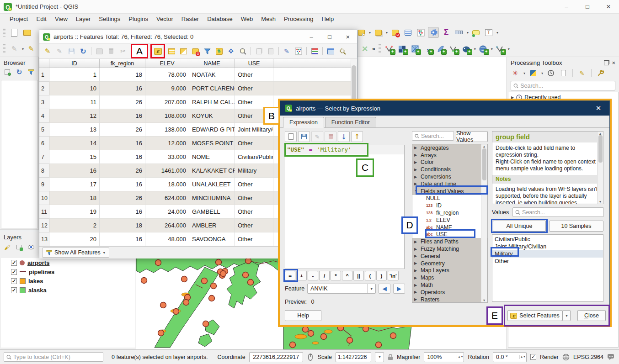 The width and height of the screenshot is (619, 364). Describe the element at coordinates (450, 292) in the screenshot. I see `tree-item-operators: ▶Operators` at that location.